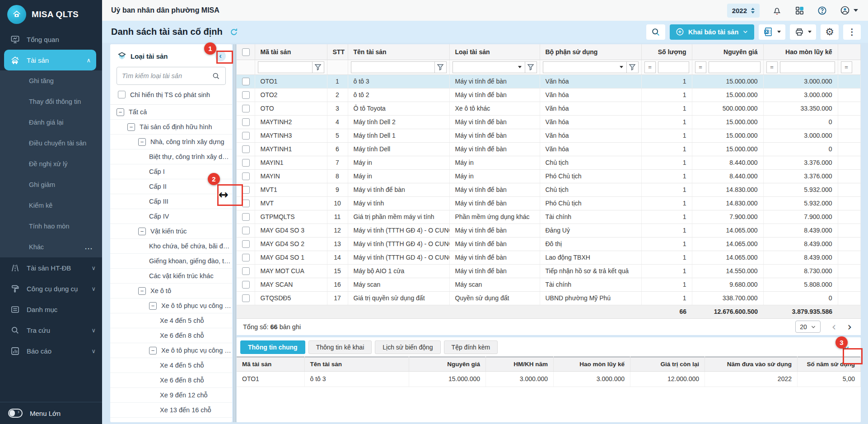  What do you see at coordinates (777, 11) in the screenshot?
I see `notifications-button` at bounding box center [777, 11].